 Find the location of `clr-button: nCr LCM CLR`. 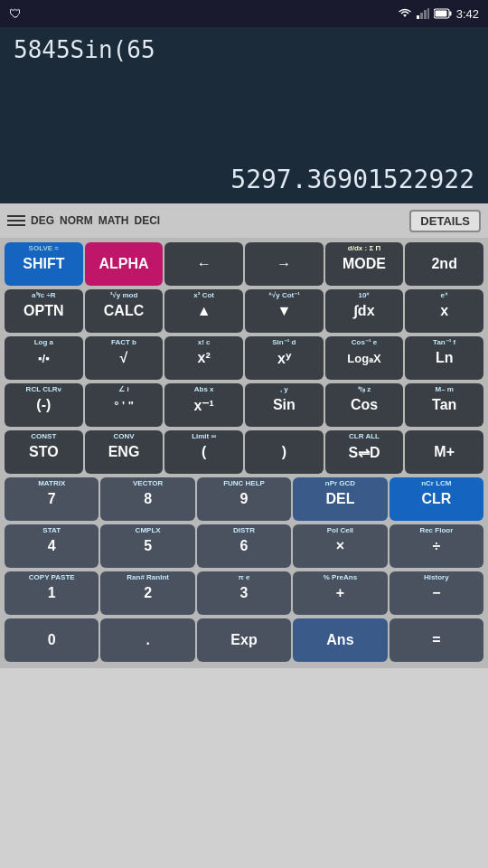

clr-button: nCr LCM CLR is located at coordinates (436, 499).